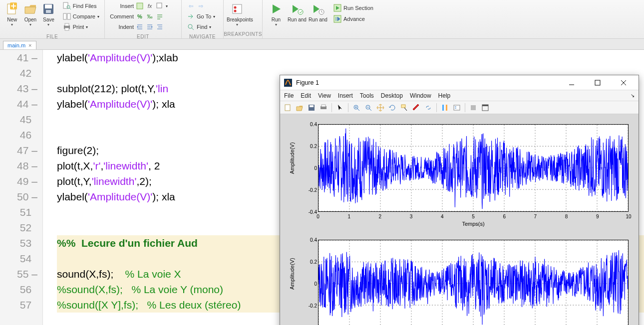 This screenshot has width=644, height=325. I want to click on tab-label: main.m, so click(16, 45).